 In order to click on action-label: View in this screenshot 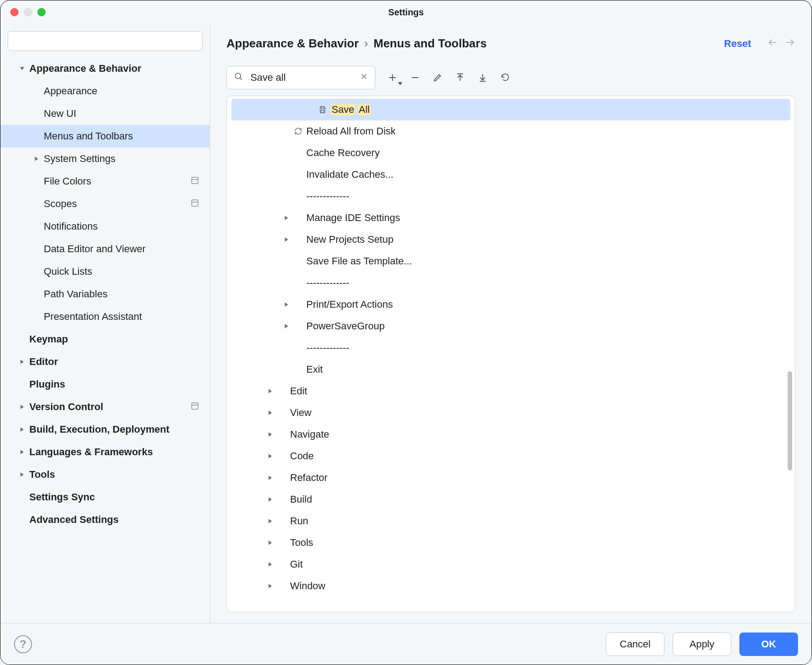, I will do `click(300, 413)`.